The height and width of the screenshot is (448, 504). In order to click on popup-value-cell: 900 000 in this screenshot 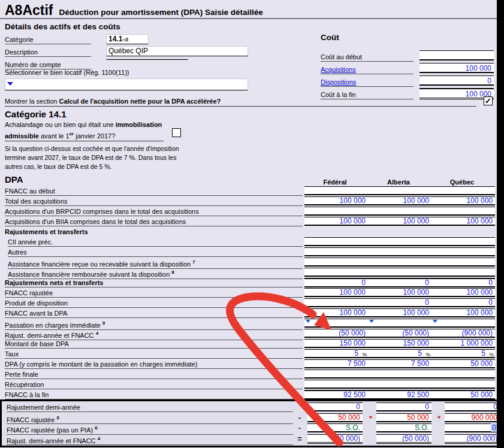, I will do `click(472, 418)`.